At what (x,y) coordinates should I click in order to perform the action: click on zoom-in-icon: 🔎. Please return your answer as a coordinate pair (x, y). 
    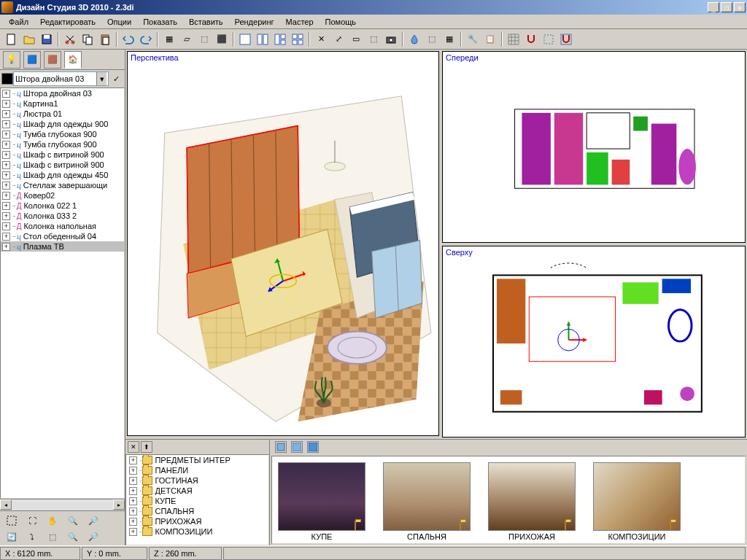
    Looking at the image, I should click on (93, 521).